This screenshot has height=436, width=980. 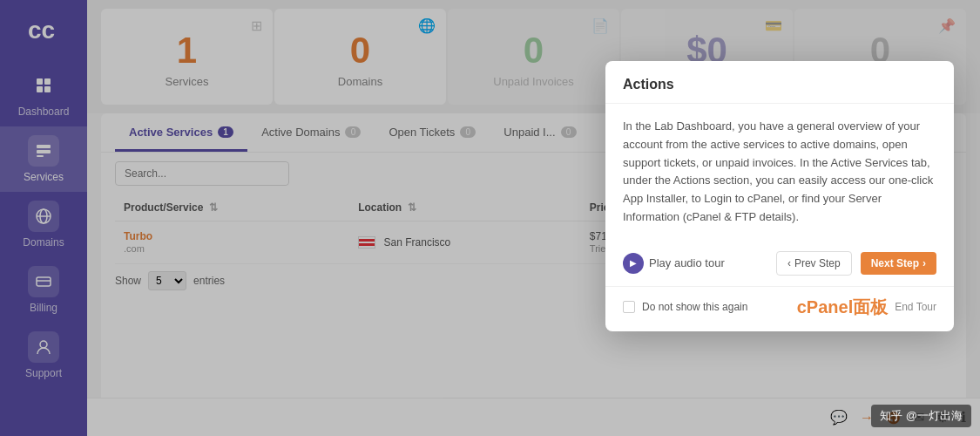 I want to click on play-icon: ▶, so click(x=633, y=263).